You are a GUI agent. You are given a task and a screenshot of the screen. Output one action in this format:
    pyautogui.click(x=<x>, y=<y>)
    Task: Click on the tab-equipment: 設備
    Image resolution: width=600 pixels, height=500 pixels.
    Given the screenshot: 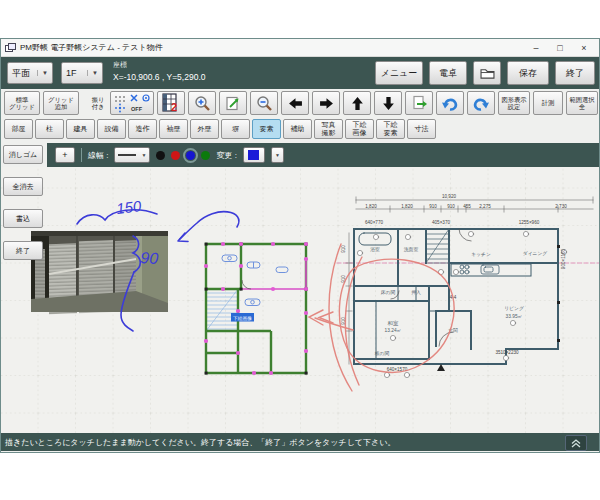 What is the action you would take?
    pyautogui.click(x=112, y=129)
    